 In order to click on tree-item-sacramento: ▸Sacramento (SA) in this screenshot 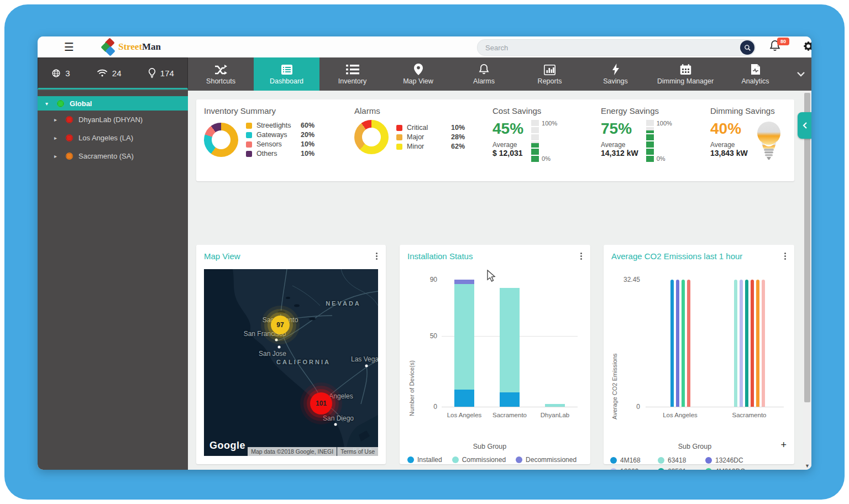, I will do `click(113, 156)`.